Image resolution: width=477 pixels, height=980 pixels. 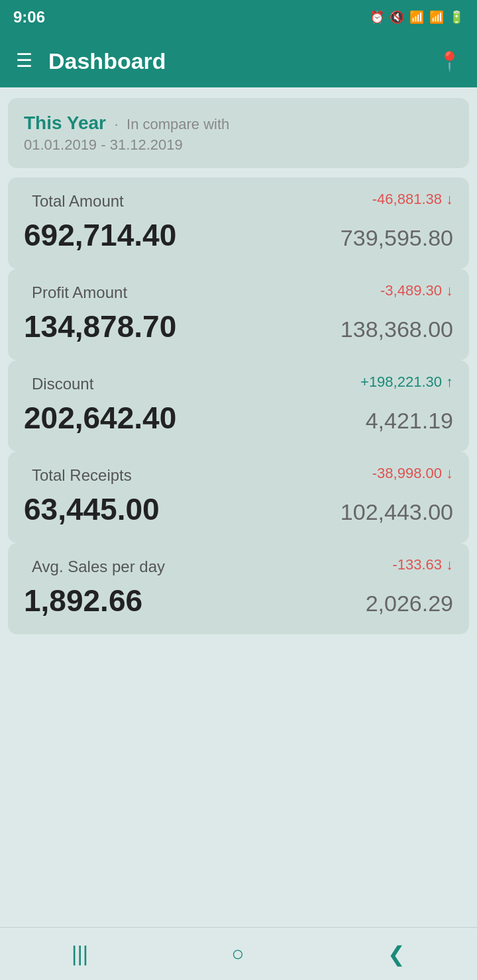 What do you see at coordinates (238, 418) in the screenshot?
I see `metric-values-discount: 202,642.40 4,421.19` at bounding box center [238, 418].